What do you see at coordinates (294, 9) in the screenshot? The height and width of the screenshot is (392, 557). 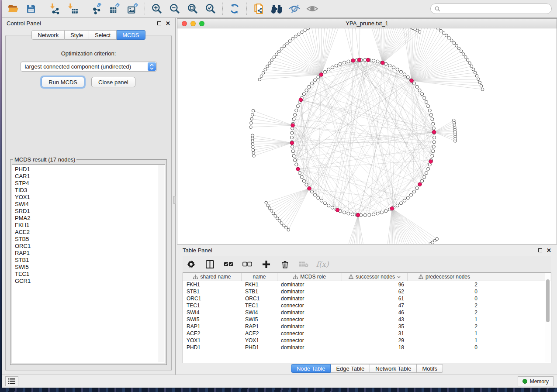 I see `hide-graphics-icon` at bounding box center [294, 9].